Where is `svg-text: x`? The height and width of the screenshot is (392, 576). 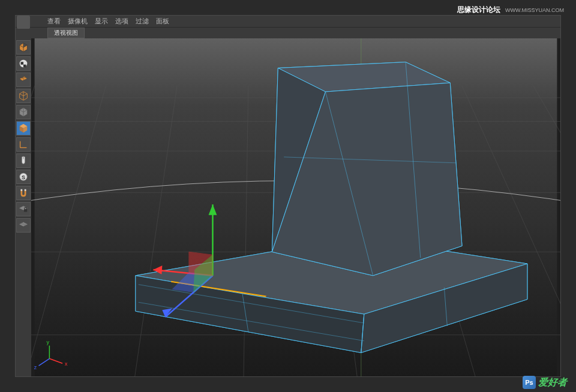
svg-text: x is located at coordinates (66, 364).